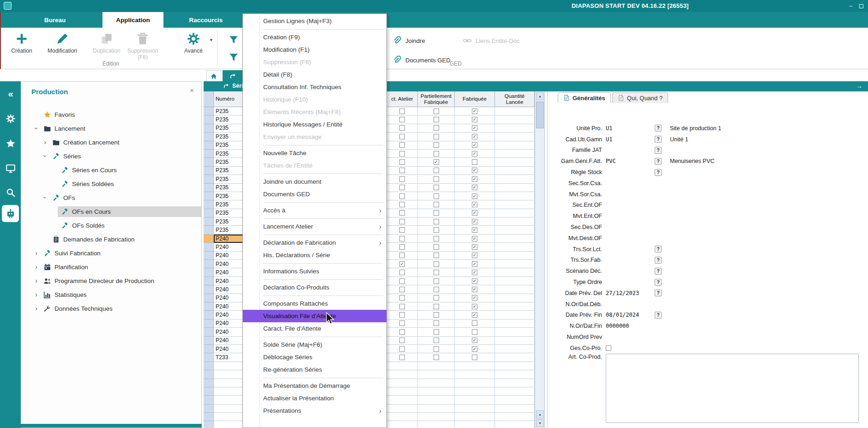 The height and width of the screenshot is (428, 868). I want to click on menu-item-nouvelle-tache: Nouvelle Tâche, so click(315, 153).